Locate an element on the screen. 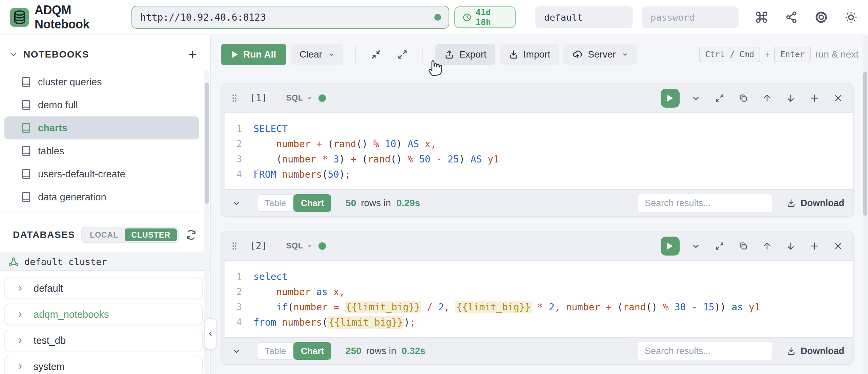 This screenshot has width=868, height=374. sidebar-item-users-default-create: users-default-create is located at coordinates (102, 174).